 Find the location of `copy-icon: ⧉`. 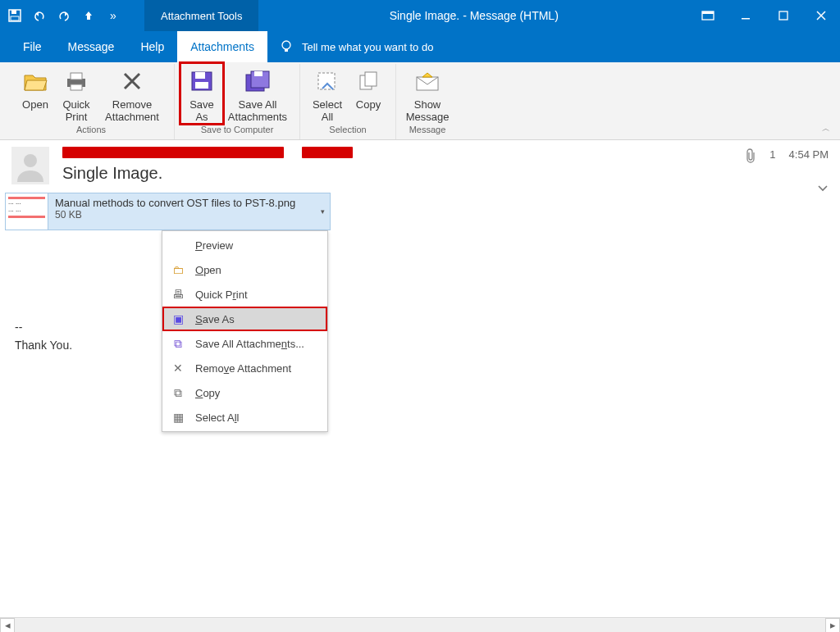

copy-icon: ⧉ is located at coordinates (178, 393).